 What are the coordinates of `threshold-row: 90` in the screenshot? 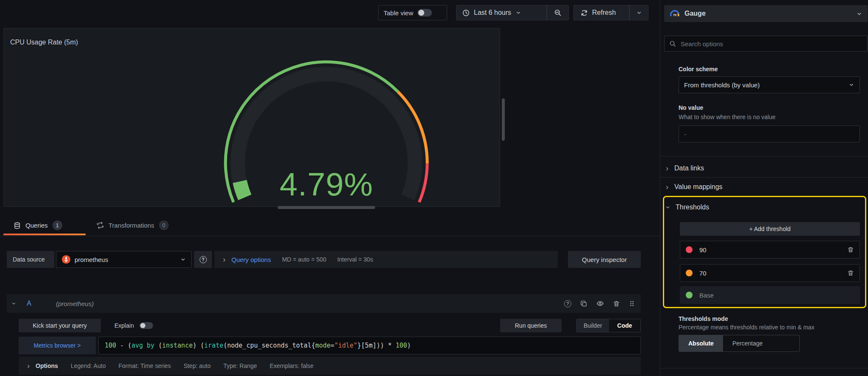 It's located at (770, 250).